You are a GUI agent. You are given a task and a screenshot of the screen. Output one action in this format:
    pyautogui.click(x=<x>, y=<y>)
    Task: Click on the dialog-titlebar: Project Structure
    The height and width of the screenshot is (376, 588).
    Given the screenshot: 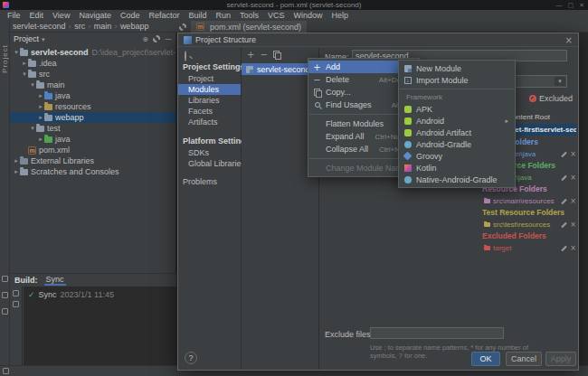 What is the action you would take?
    pyautogui.click(x=378, y=40)
    